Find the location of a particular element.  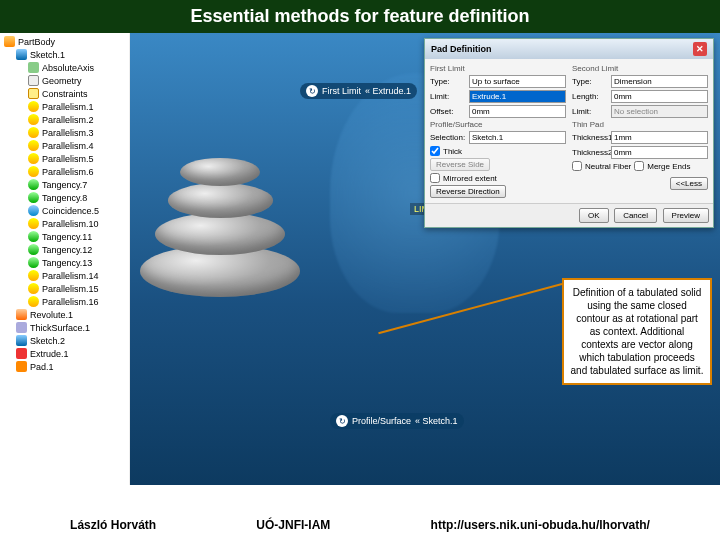

tree-label: Tangency.13 is located at coordinates (67, 263).